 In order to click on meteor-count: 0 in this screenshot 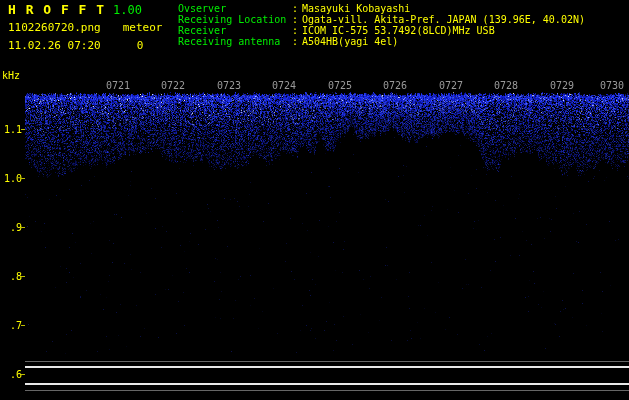, I will do `click(140, 46)`.